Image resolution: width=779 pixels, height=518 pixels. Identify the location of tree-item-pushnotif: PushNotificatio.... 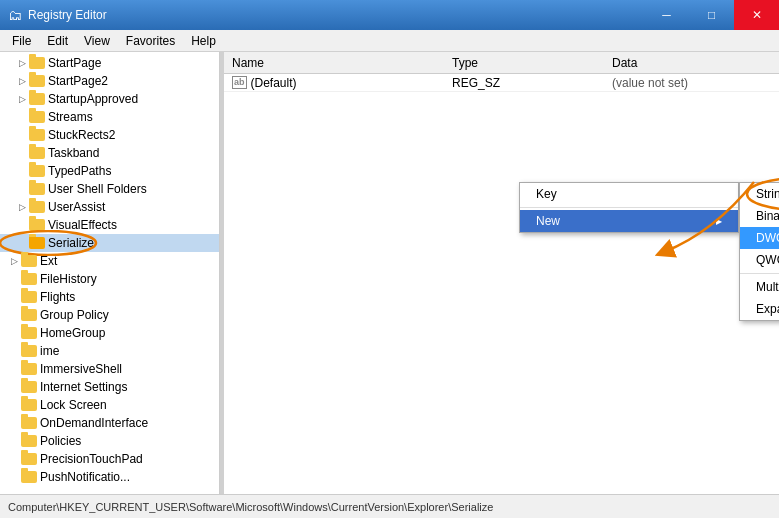
(110, 477).